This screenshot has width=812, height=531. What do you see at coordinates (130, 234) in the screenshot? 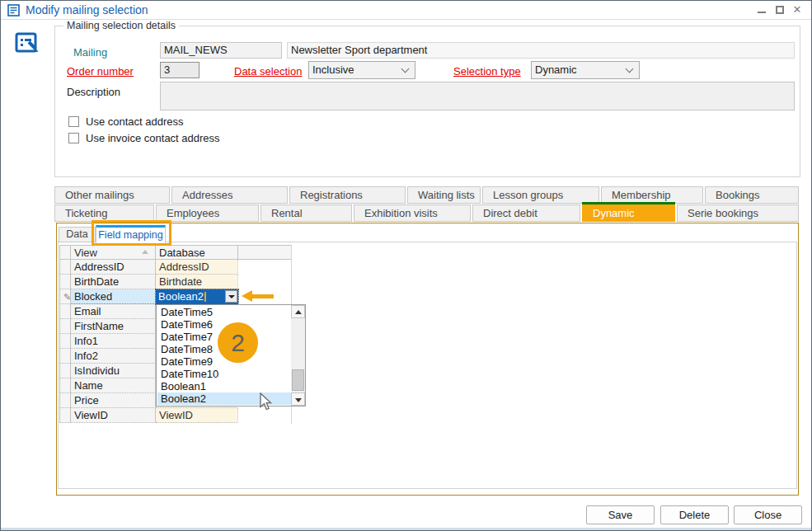
I see `subtab-field-mapping: Field mapping` at bounding box center [130, 234].